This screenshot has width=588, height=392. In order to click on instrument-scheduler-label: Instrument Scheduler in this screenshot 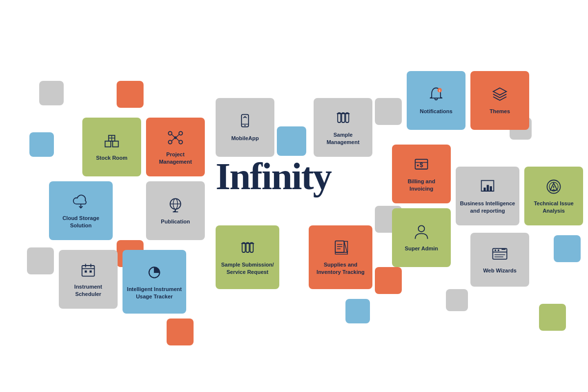, I will do `click(88, 290)`.